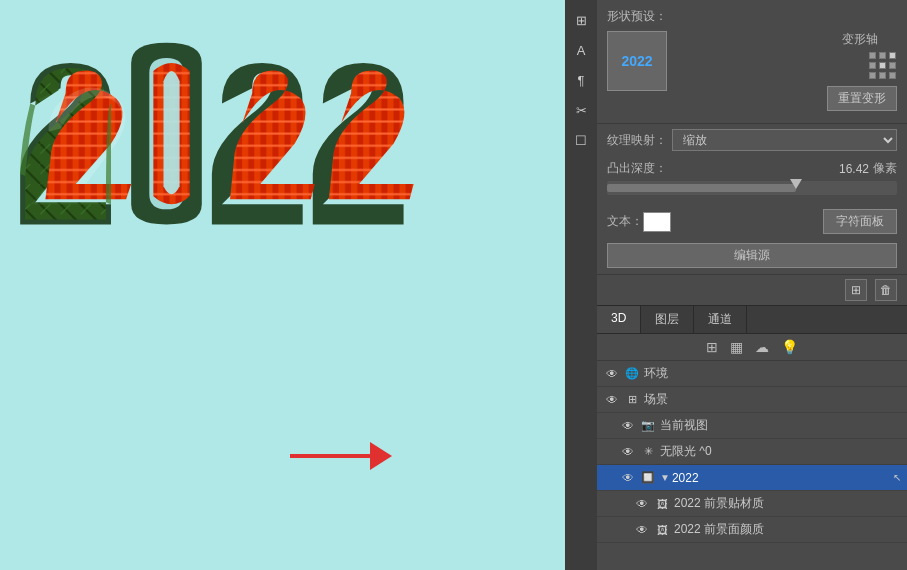  Describe the element at coordinates (642, 530) in the screenshot. I see `eye-icon-2022-front-color: 👁` at that location.